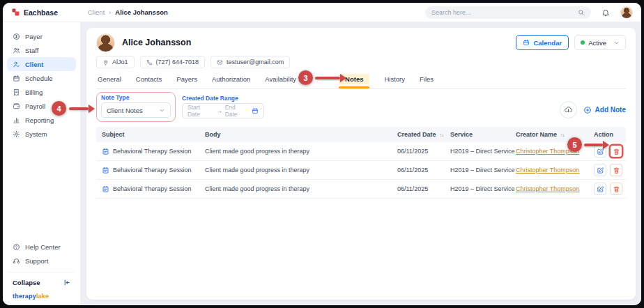 The image size is (644, 308). What do you see at coordinates (67, 283) in the screenshot?
I see `collapse-icon` at bounding box center [67, 283].